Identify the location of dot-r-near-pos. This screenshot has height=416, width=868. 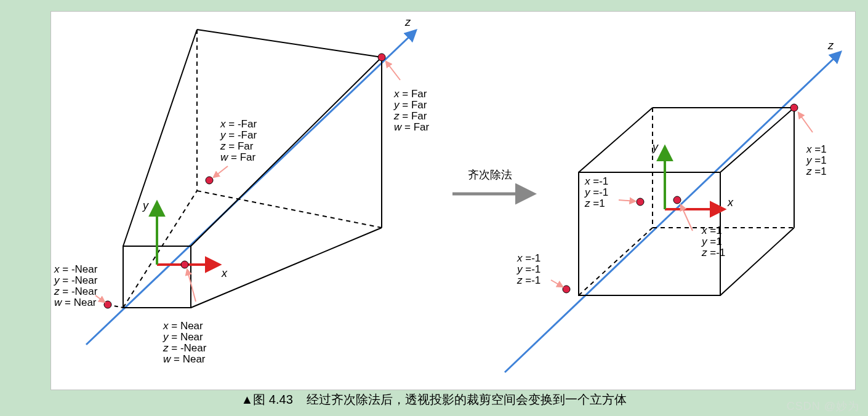
(677, 200).